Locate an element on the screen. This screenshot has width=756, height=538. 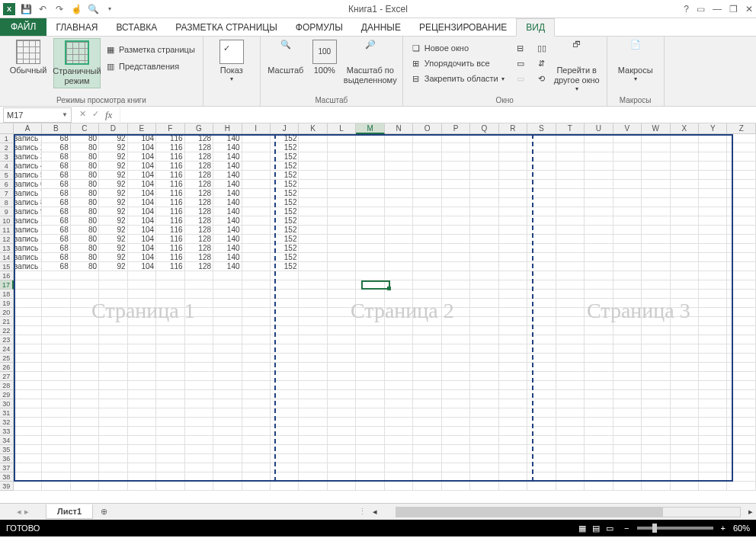
row-header: 39 is located at coordinates (7, 486).